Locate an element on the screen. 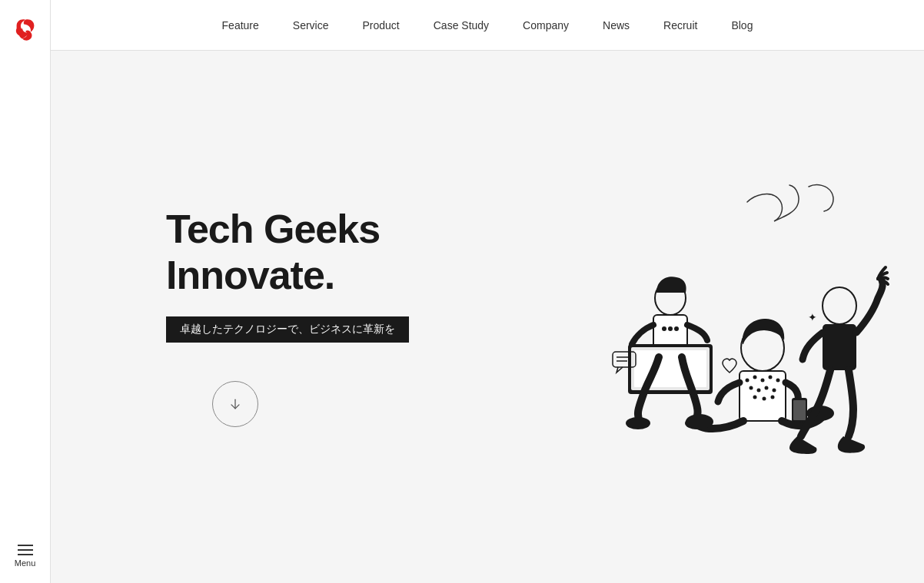 The image size is (924, 583). hero-subtitle: 卓越したテクノロジーで、ビジネスに革新を is located at coordinates (288, 330).